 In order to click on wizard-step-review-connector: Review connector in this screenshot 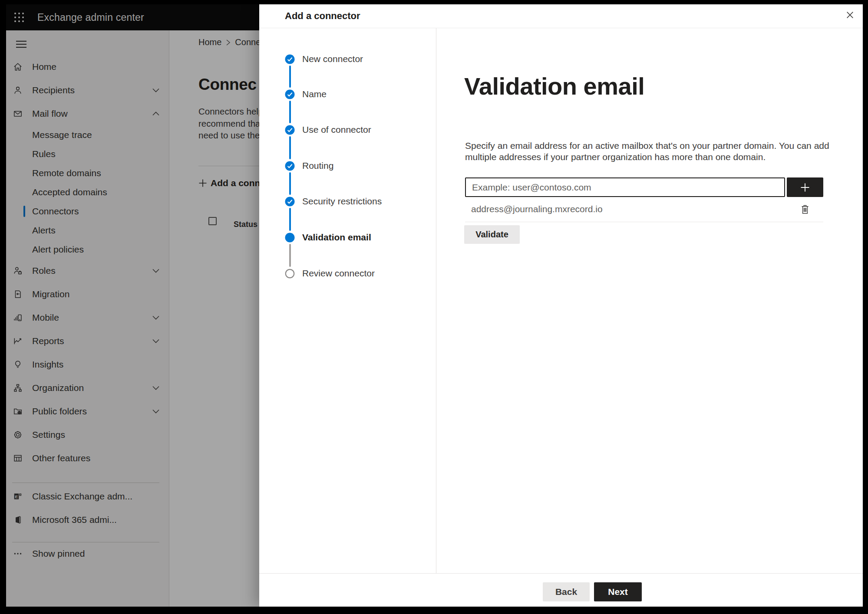, I will do `click(330, 273)`.